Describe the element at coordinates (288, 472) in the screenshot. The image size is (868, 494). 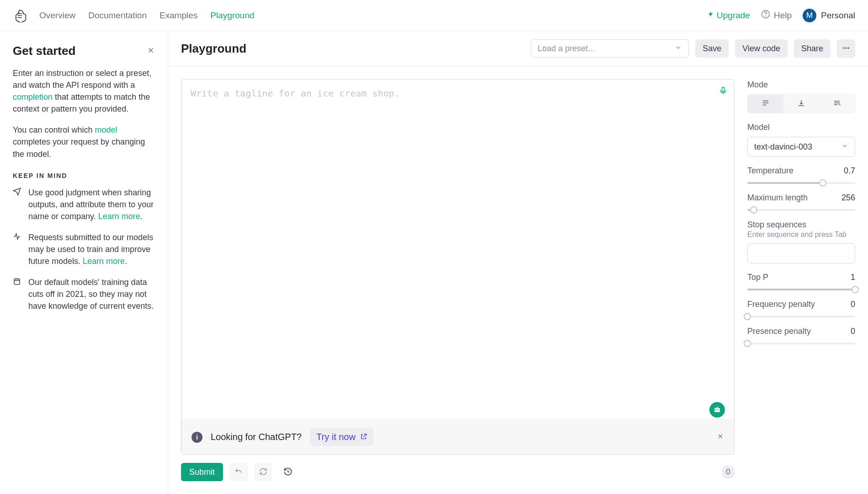
I see `history-icon` at that location.